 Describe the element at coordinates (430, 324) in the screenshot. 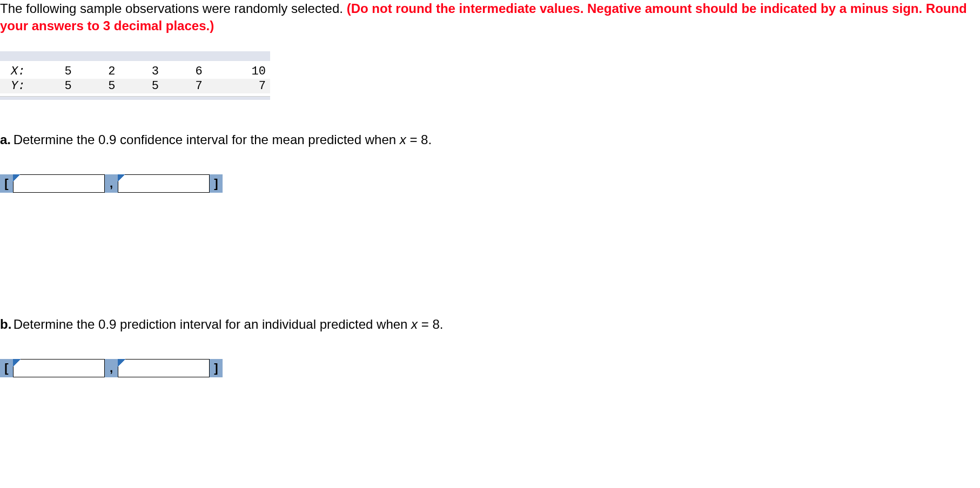

I see `qb-eq: = 8.` at that location.